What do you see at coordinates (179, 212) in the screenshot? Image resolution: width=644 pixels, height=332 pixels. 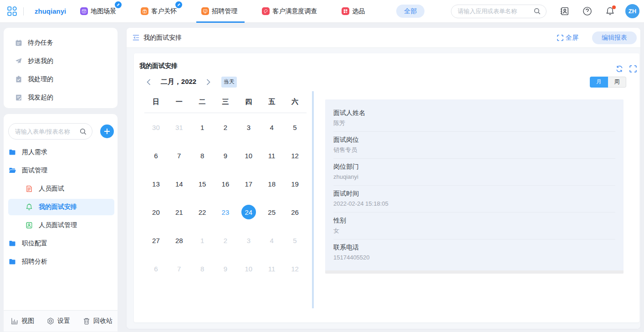 I see `calendar-day: 21` at bounding box center [179, 212].